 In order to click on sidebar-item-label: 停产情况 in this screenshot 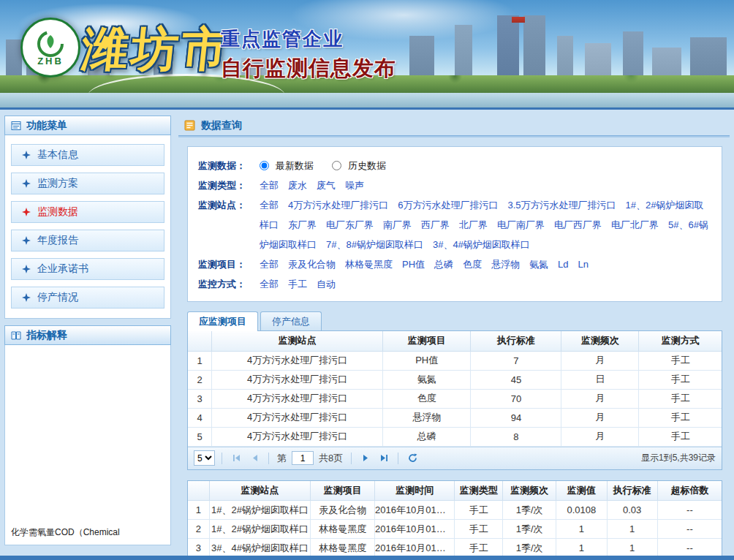, I will do `click(58, 298)`.